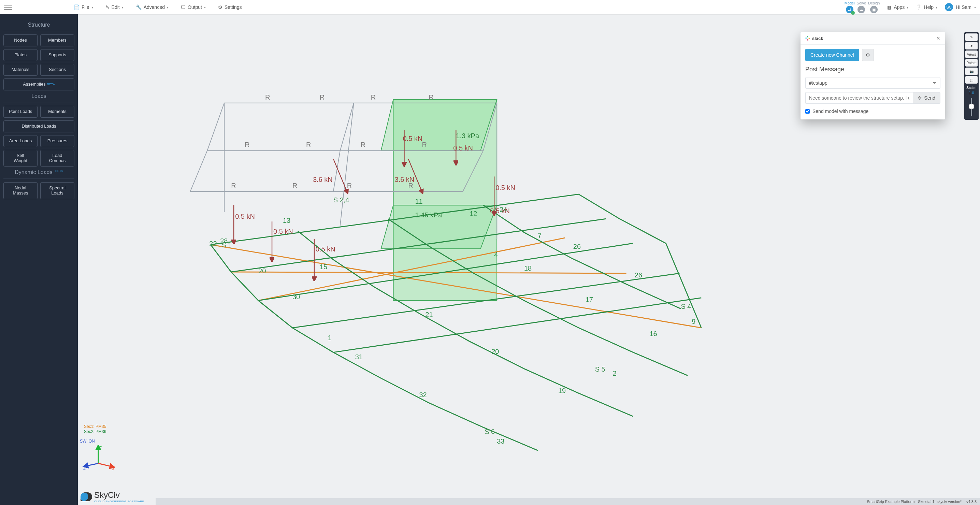  What do you see at coordinates (490, 7) in the screenshot?
I see `top-menubar: 📄 File ▾ ✎ Edit ▾ 🔧 Advanced ▾ 🖵 Output …` at bounding box center [490, 7].